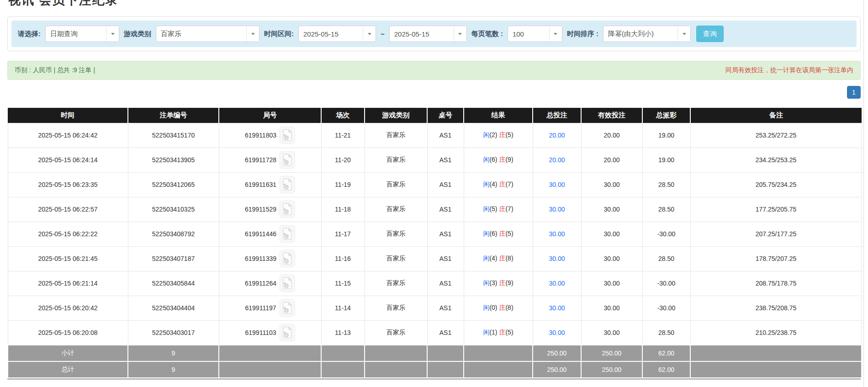 This screenshot has width=868, height=387. Describe the element at coordinates (710, 34) in the screenshot. I see `search-button: 查询` at that location.